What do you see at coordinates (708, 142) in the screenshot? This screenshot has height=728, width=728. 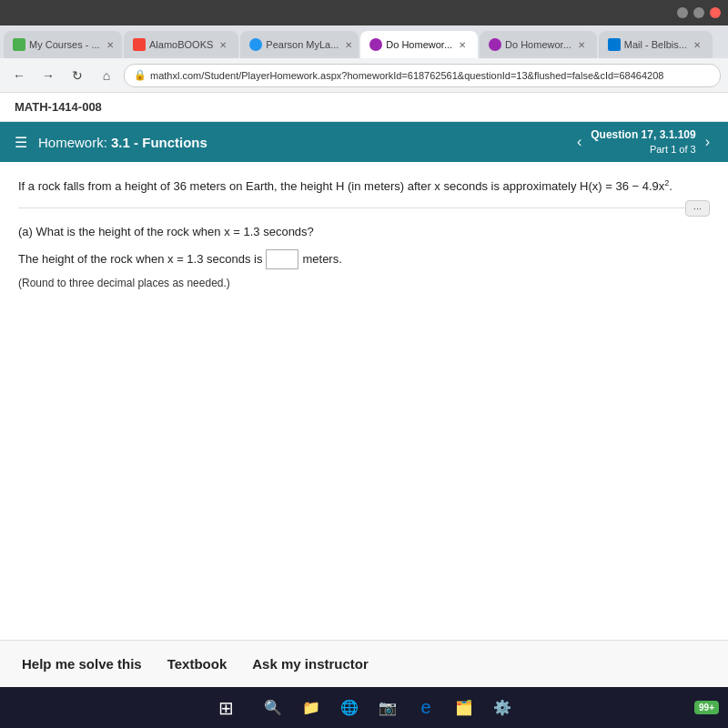 I see `next-question-button: ›` at bounding box center [708, 142].